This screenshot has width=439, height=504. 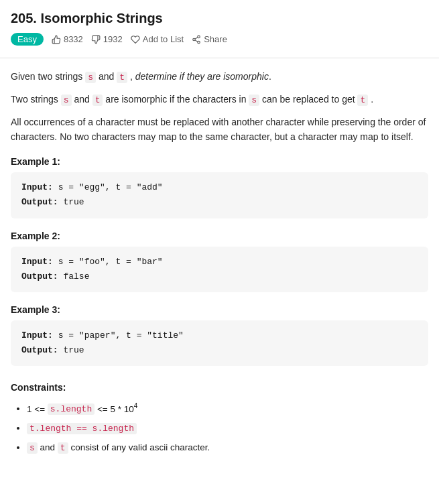 I want to click on example-3-block: Input: s = "paper", t = "title" Output: …, so click(x=220, y=343).